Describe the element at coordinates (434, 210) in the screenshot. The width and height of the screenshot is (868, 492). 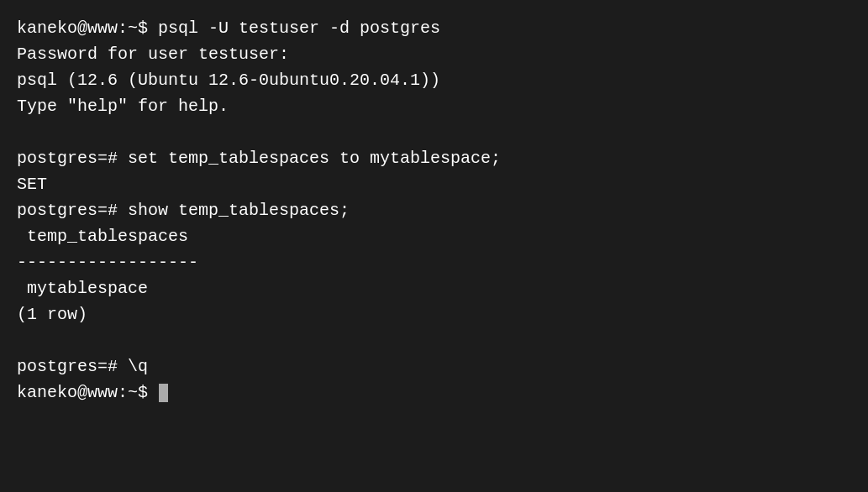
I see `terminal-line-line8: postgres=# show temp_tablespaces;` at that location.